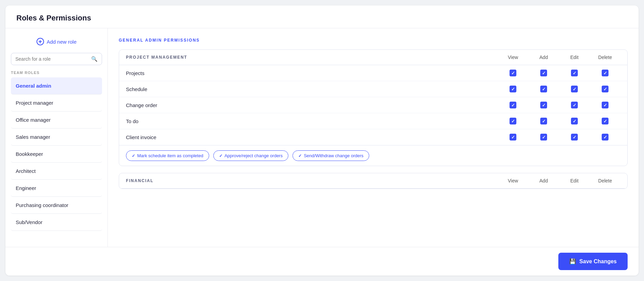 The image size is (644, 281). I want to click on special-perm-label: Mark schedule item as completed, so click(170, 156).